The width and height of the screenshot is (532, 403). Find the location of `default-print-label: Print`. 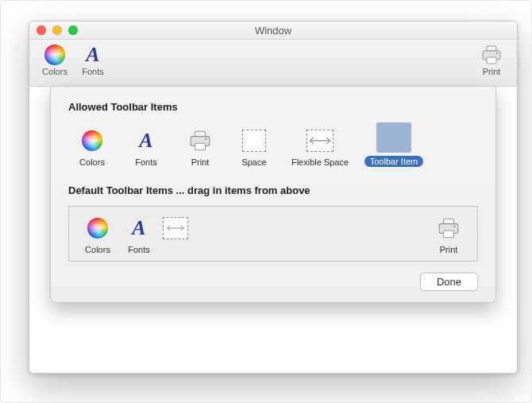

default-print-label: Print is located at coordinates (449, 250).